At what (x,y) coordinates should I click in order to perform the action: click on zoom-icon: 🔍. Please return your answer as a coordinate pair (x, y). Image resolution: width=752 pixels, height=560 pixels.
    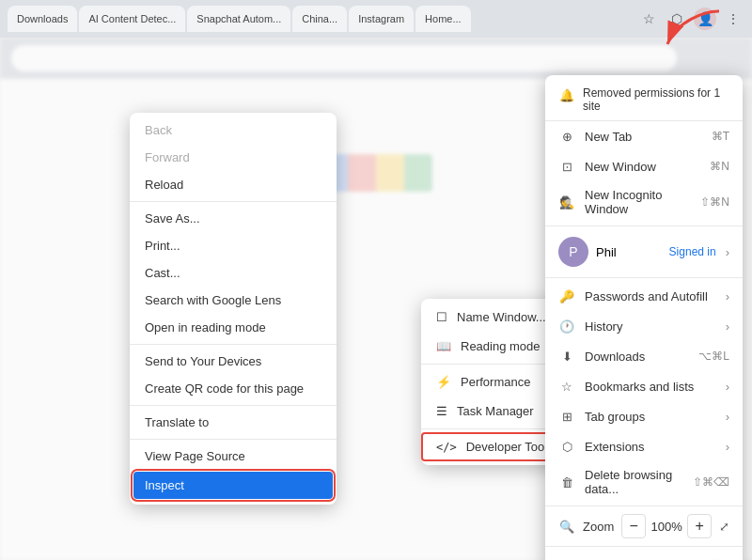
    Looking at the image, I should click on (567, 526).